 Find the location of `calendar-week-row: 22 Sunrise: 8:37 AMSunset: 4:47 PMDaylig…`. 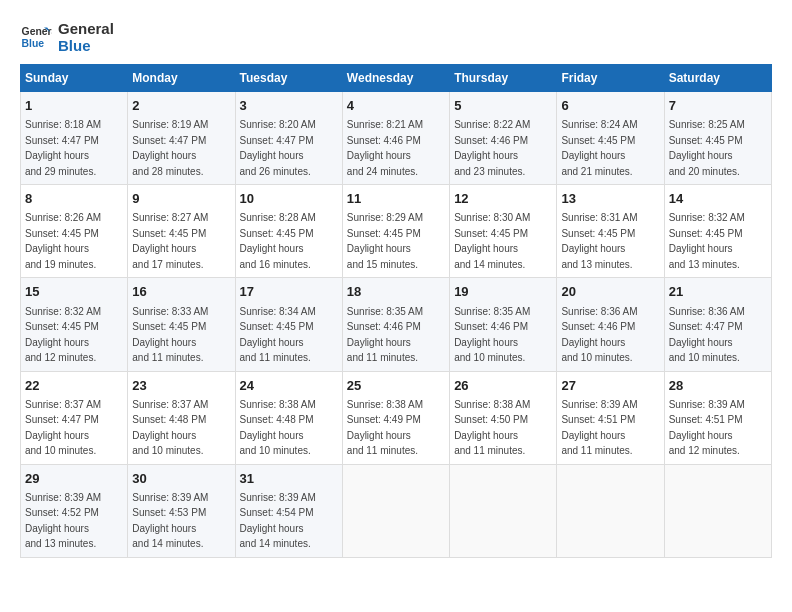

calendar-week-row: 22 Sunrise: 8:37 AMSunset: 4:47 PMDaylig… is located at coordinates (396, 418).